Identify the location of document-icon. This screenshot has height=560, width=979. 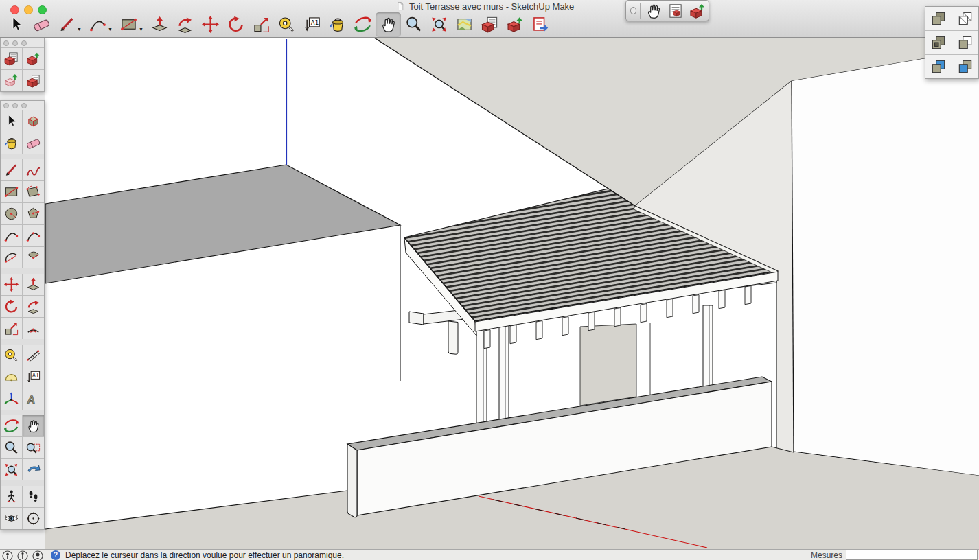
(400, 6).